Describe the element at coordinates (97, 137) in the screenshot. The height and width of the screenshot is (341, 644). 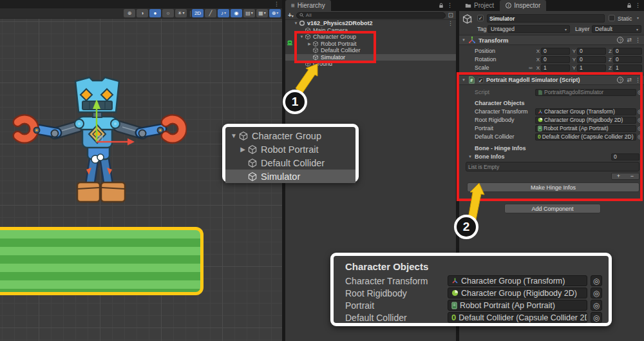
I see `robot-character` at that location.